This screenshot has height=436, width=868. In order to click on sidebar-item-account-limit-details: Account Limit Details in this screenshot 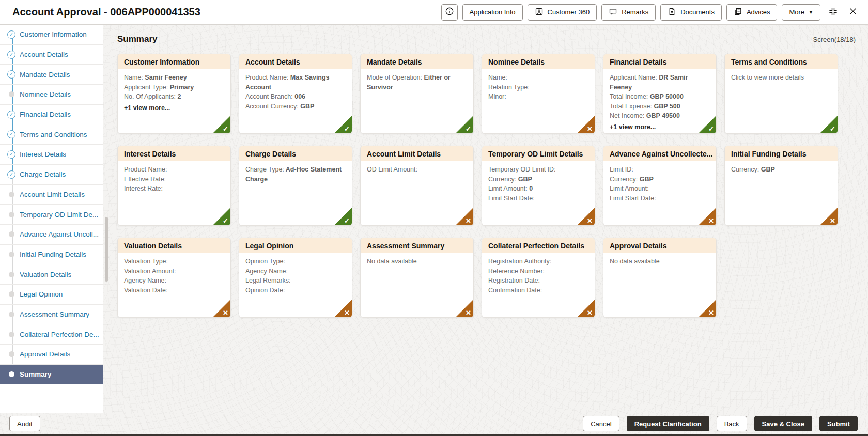, I will do `click(52, 195)`.